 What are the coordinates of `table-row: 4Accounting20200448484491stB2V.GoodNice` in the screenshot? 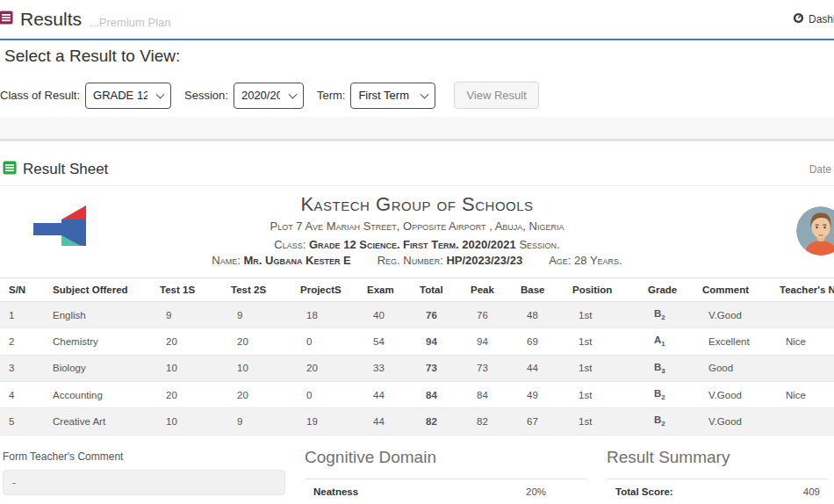 It's located at (417, 394).